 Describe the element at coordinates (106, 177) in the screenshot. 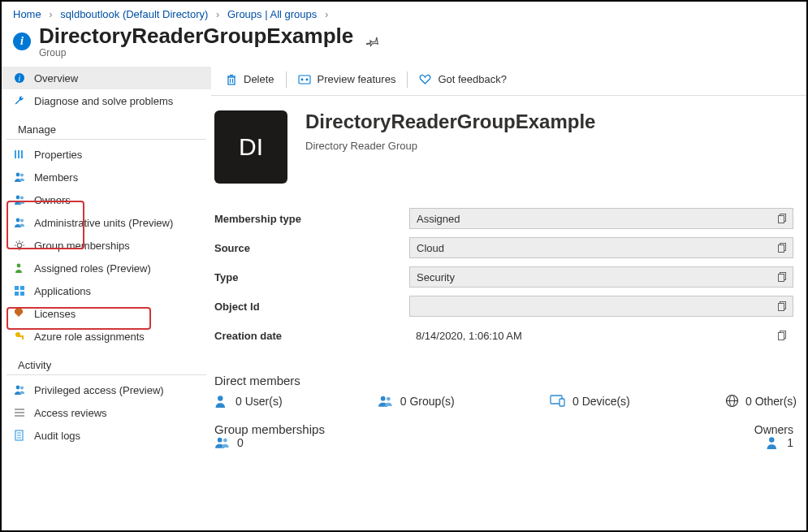

I see `sidebar-item-members: Members` at that location.